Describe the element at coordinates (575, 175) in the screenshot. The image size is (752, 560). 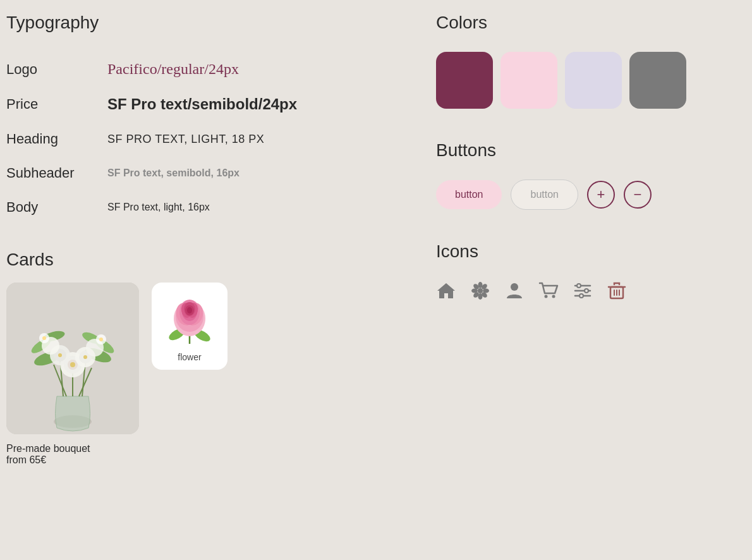
I see `buttons-section: Buttons button button + −` at that location.